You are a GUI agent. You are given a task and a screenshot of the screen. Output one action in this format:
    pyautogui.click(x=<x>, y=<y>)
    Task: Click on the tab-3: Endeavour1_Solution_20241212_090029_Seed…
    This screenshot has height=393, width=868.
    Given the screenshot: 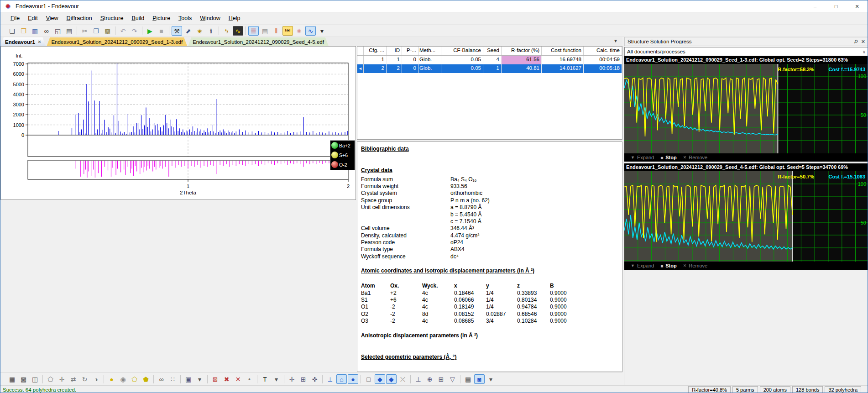 What is the action you would take?
    pyautogui.click(x=258, y=42)
    